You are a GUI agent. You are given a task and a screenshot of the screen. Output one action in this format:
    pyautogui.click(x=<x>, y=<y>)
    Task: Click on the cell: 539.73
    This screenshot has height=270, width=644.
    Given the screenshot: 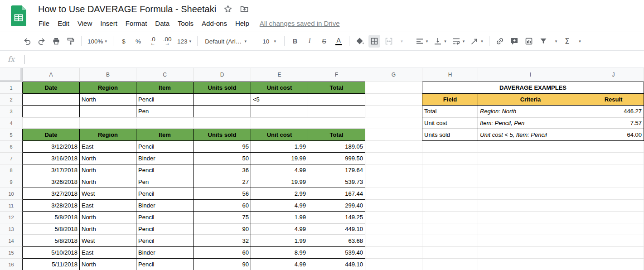 What is the action you would take?
    pyautogui.click(x=337, y=182)
    